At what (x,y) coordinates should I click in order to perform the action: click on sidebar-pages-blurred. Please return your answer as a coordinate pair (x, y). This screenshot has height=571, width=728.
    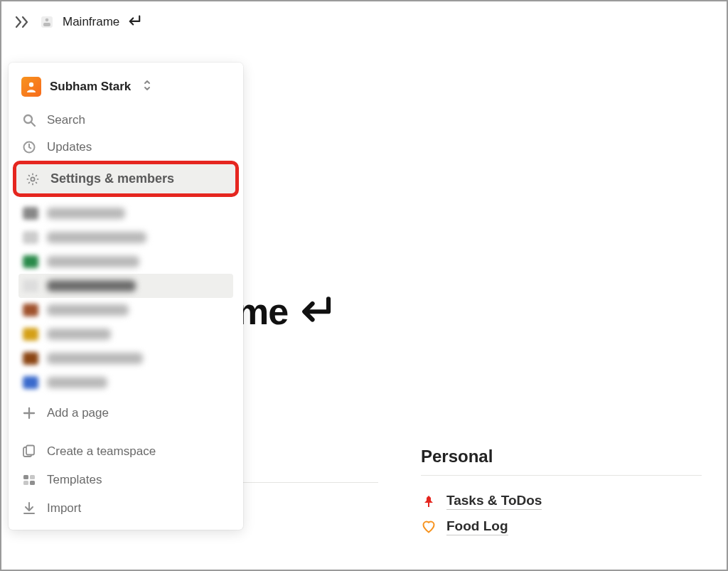
    Looking at the image, I should click on (126, 298).